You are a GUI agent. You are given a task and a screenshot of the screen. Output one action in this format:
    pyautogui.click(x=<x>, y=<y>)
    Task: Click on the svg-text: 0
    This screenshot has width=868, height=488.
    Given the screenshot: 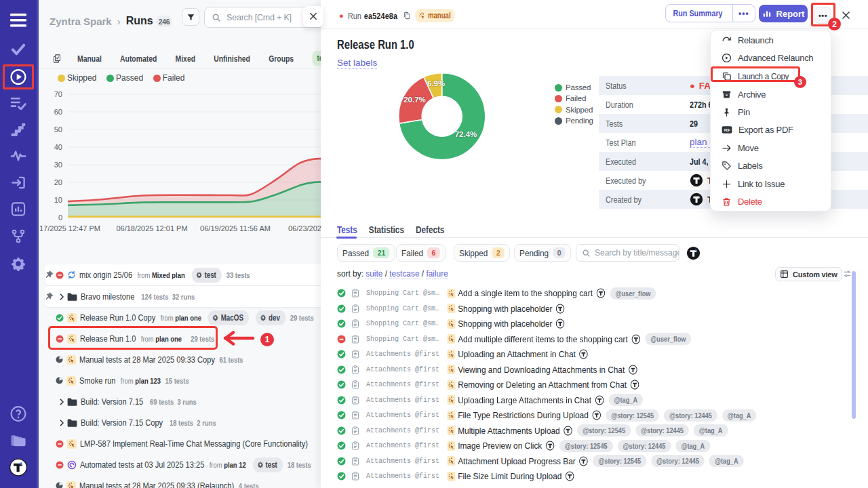 What is the action you would take?
    pyautogui.click(x=60, y=218)
    